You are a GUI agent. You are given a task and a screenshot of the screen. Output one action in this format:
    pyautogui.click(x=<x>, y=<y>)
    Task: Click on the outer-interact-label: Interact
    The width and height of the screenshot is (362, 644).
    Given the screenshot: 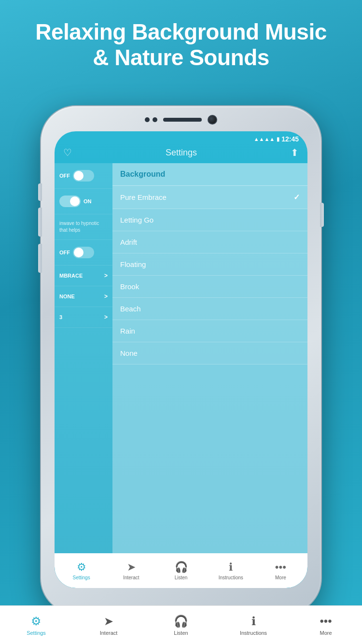 What is the action you would take?
    pyautogui.click(x=109, y=633)
    